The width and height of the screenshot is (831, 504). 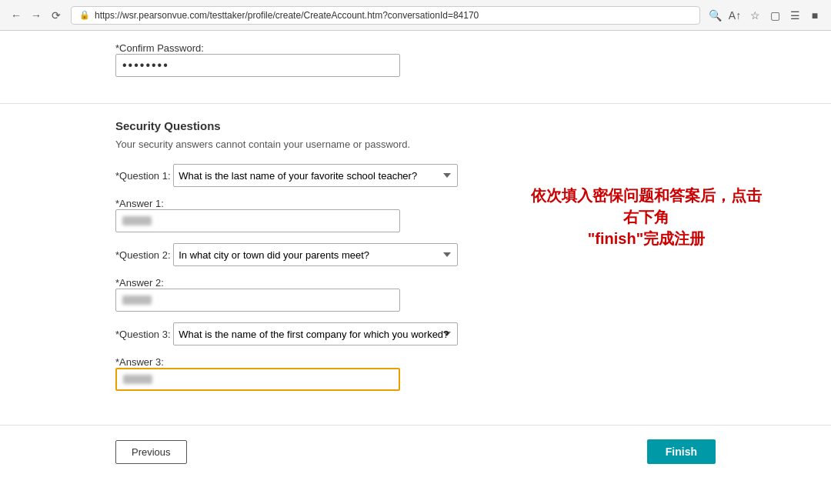 What do you see at coordinates (140, 203) in the screenshot?
I see `answer1-label: *Answer 1:` at bounding box center [140, 203].